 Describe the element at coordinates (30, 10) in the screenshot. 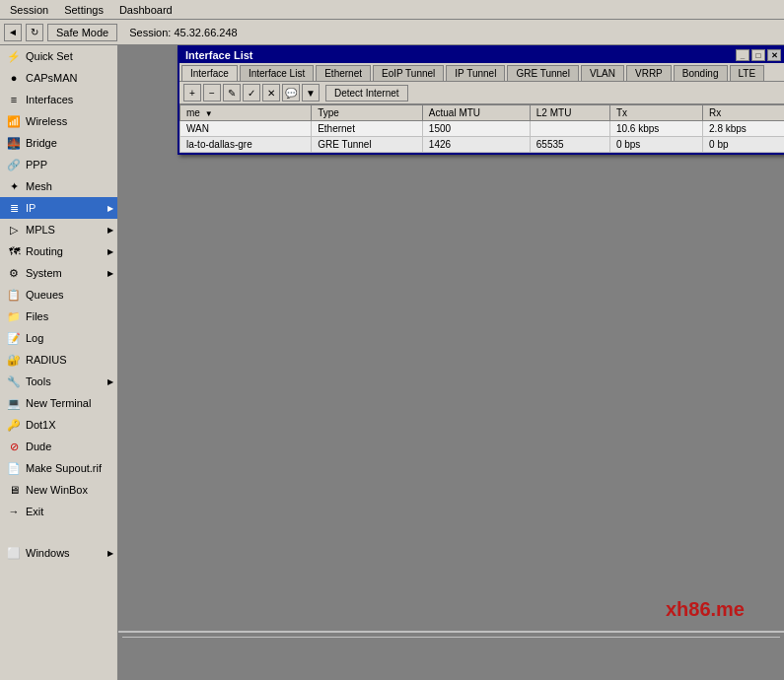

I see `menu-session: Session` at that location.